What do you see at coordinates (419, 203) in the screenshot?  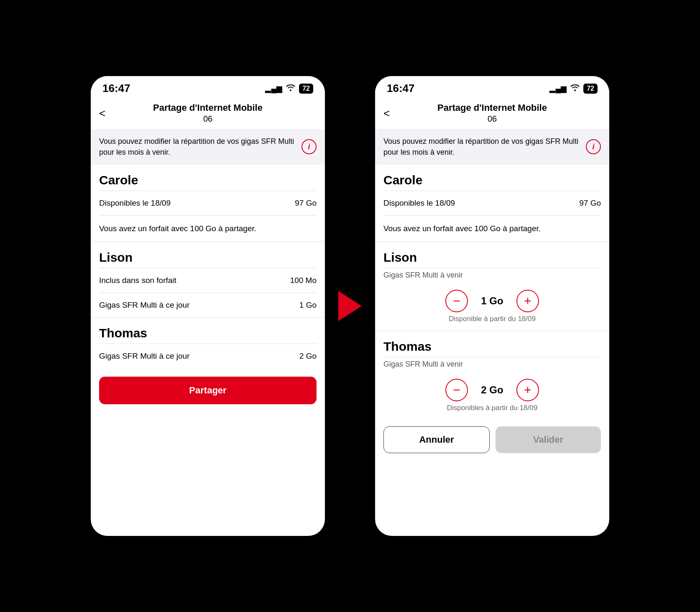 I see `carole-row1-label-right: Disponibles le 18/09` at bounding box center [419, 203].